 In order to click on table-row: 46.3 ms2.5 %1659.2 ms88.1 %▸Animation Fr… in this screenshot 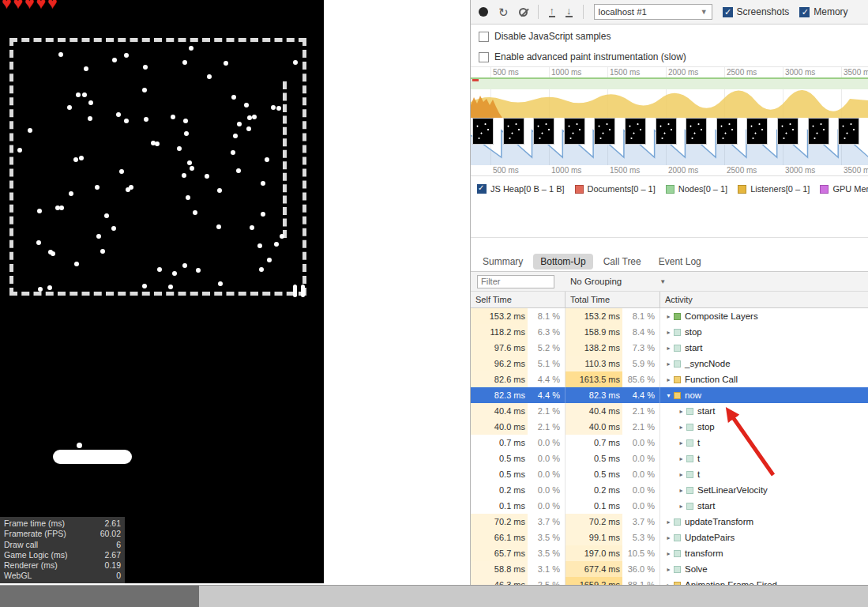, I will do `click(670, 581)`.